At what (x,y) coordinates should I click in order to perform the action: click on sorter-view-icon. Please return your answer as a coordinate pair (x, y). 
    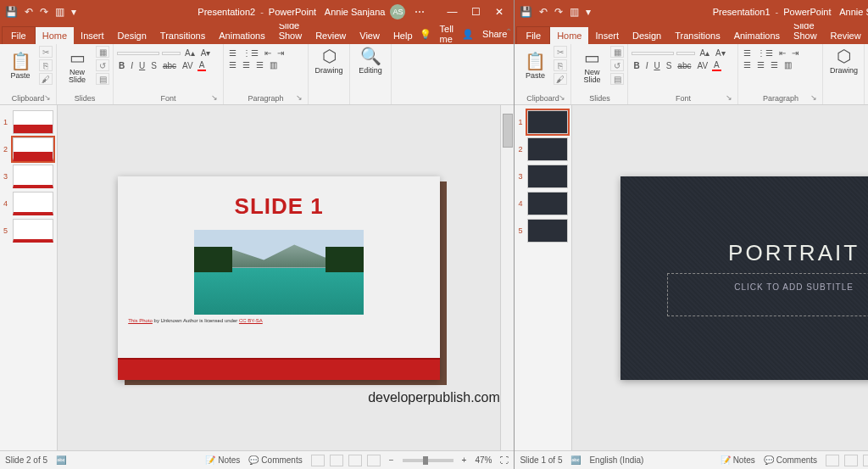
    Looking at the image, I should click on (337, 461).